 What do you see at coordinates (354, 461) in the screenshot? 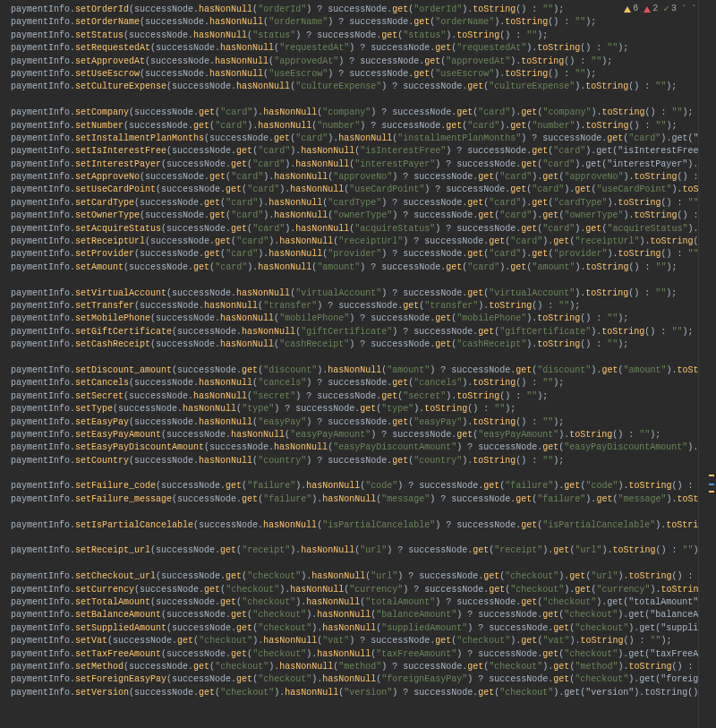
I see `code-line: paymentInfo.setCountry(successNode.hasNo…` at bounding box center [354, 461].